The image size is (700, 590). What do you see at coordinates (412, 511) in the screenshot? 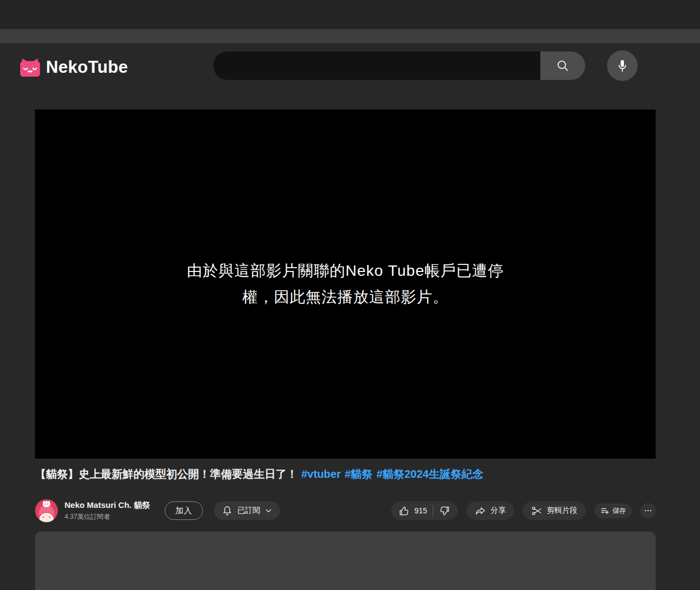
I see `like-button: 915` at bounding box center [412, 511].